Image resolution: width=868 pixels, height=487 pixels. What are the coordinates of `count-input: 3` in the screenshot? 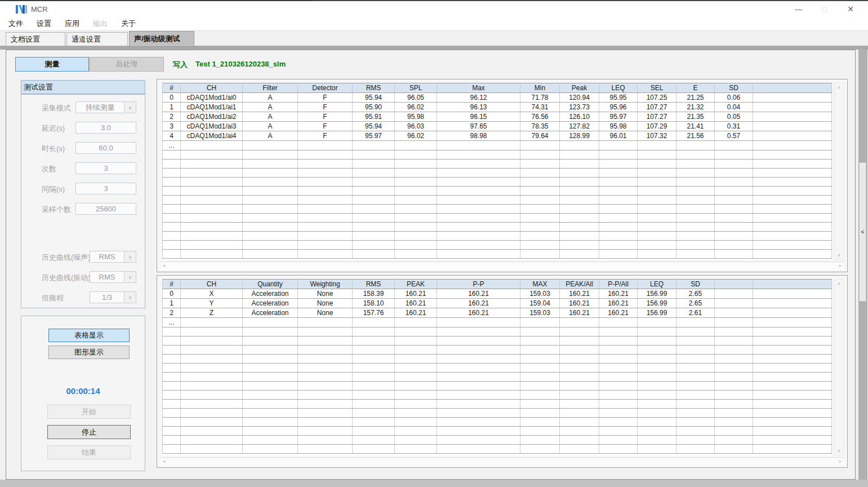 It's located at (106, 168).